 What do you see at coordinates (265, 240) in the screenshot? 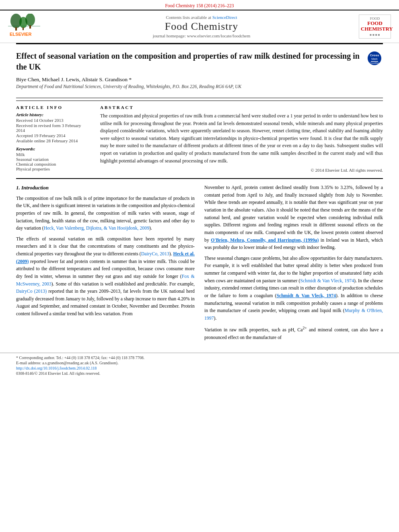
I see `ref-obrien-1999a: O'Brien, Mehra, Connolly, and Harrington…` at bounding box center [265, 240].